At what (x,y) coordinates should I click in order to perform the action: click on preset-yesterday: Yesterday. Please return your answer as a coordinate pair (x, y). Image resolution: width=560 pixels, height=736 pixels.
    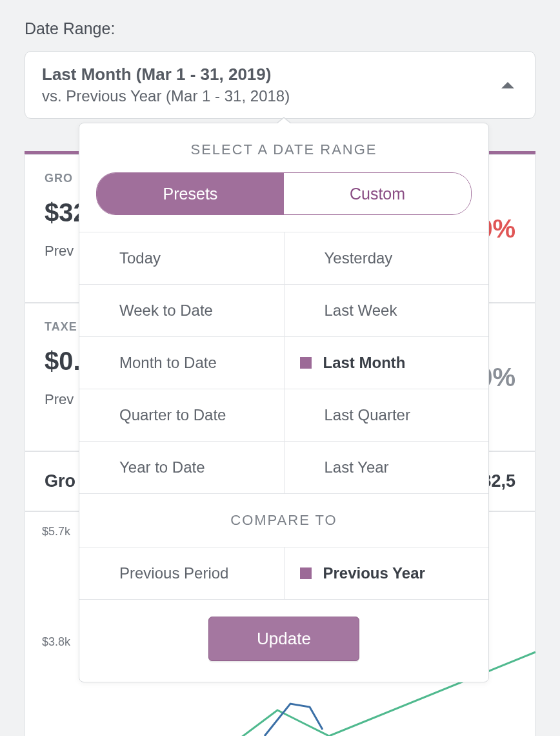
    Looking at the image, I should click on (386, 258).